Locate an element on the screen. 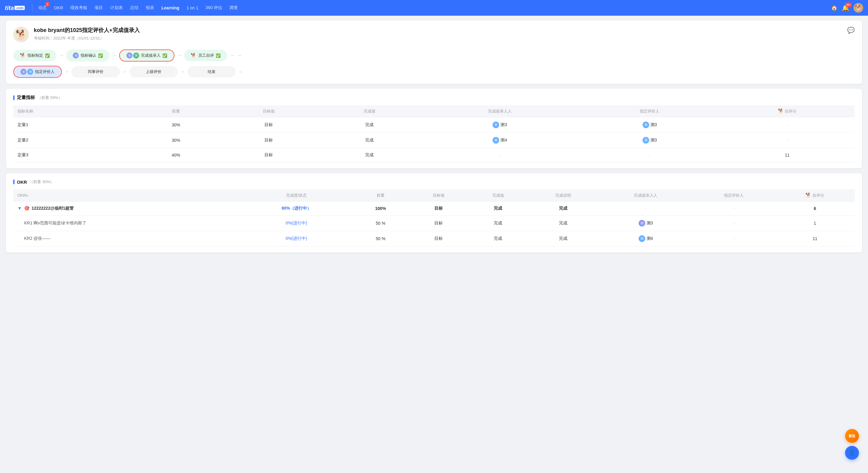  nav-item-plan: 计划表 is located at coordinates (117, 8).